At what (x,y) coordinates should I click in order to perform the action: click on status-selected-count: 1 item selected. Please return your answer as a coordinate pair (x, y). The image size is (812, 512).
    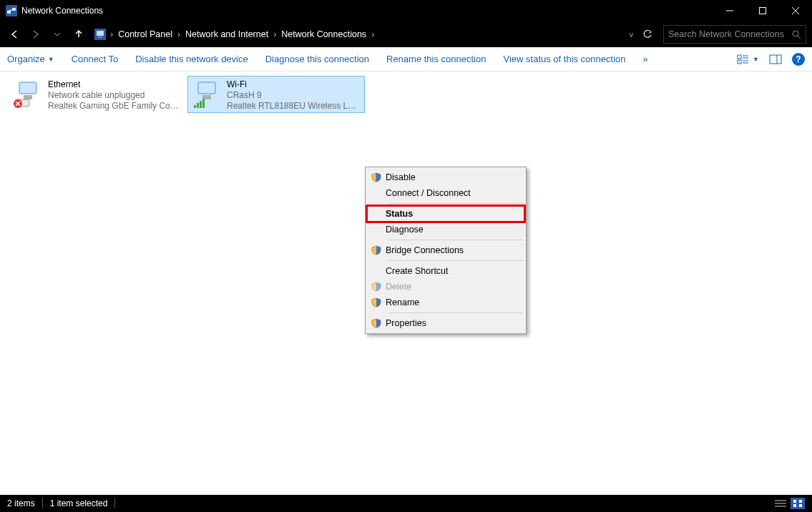
    Looking at the image, I should click on (79, 503).